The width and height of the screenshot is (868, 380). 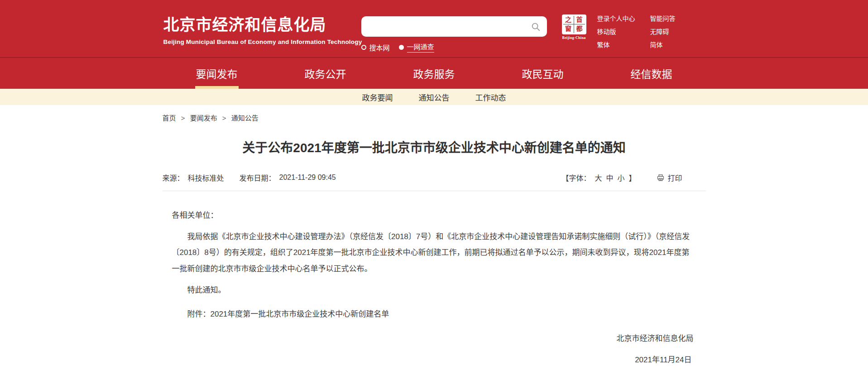 I want to click on site-title-en: Beijing Municipal Bureau of Economy and …, so click(x=263, y=42).